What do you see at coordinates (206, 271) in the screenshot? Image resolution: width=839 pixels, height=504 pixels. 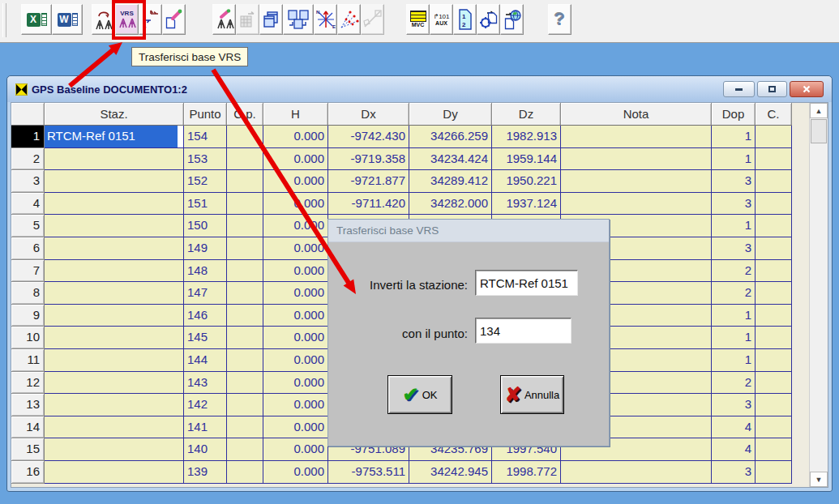 I see `punto-cell: 148` at bounding box center [206, 271].